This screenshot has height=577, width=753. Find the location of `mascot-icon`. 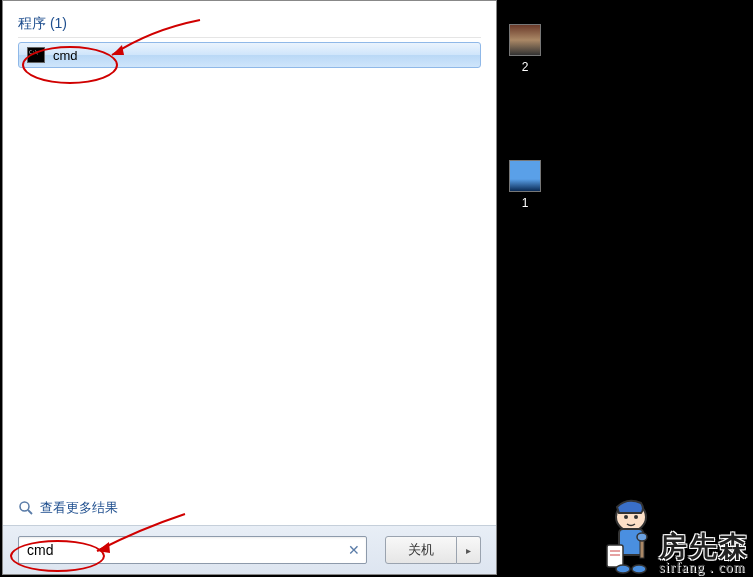

mascot-icon is located at coordinates (627, 535).